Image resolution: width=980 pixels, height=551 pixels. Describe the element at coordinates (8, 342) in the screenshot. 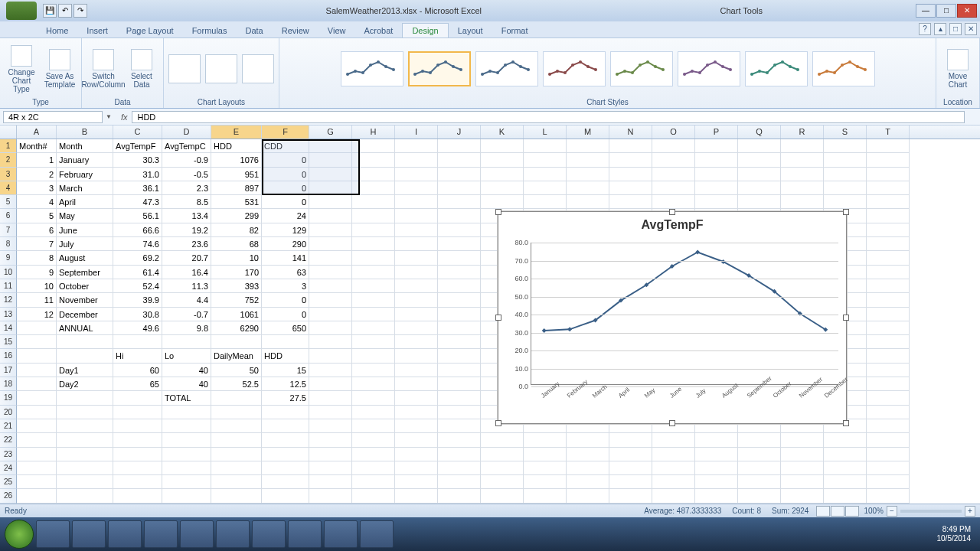

I see `row-header-15: 15` at that location.